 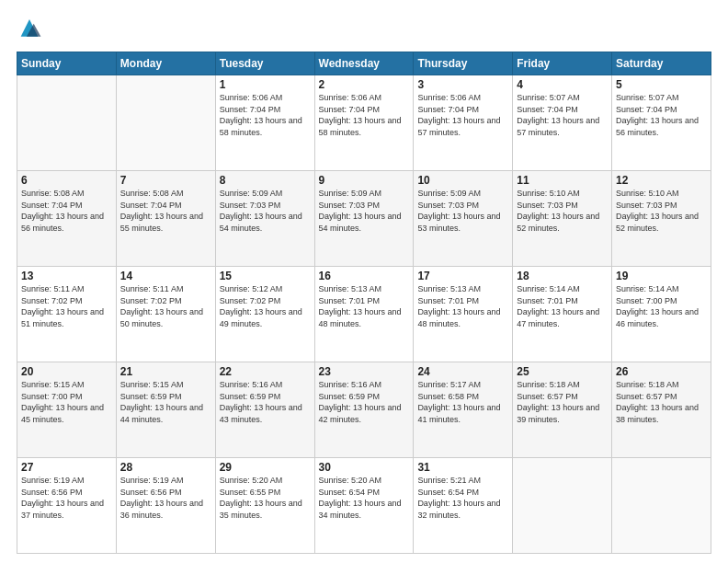 What do you see at coordinates (31, 29) in the screenshot?
I see `logo` at bounding box center [31, 29].